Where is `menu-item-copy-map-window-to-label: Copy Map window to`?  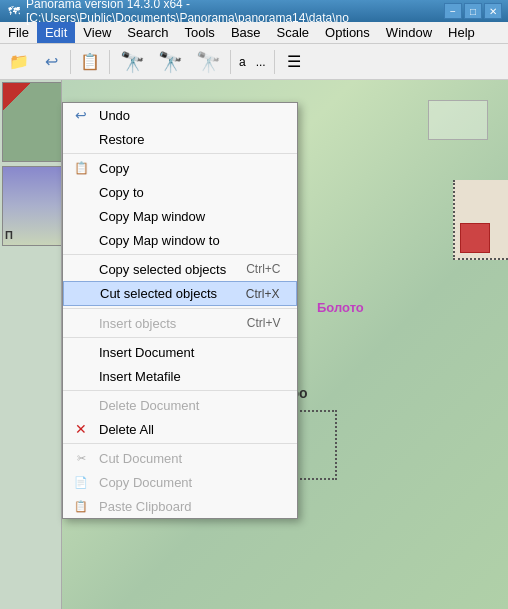
menu-item-copy-map-window-to-label: Copy Map window to is located at coordinates (160, 240).